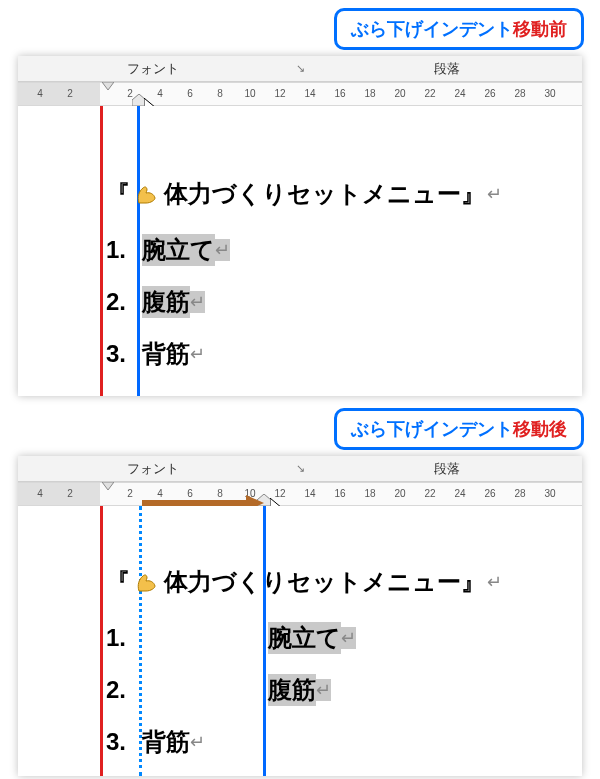 The image size is (600, 779). What do you see at coordinates (459, 429) in the screenshot?
I see `callout-after: ぶら下げインデント 移動後` at bounding box center [459, 429].